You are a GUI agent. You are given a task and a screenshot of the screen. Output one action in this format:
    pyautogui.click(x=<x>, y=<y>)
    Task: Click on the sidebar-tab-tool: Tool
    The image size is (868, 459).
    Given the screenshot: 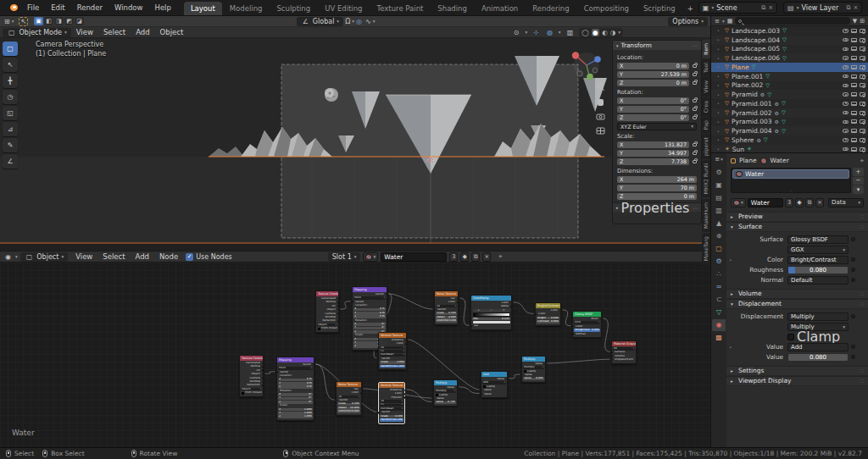 What is the action you would take?
    pyautogui.click(x=706, y=68)
    